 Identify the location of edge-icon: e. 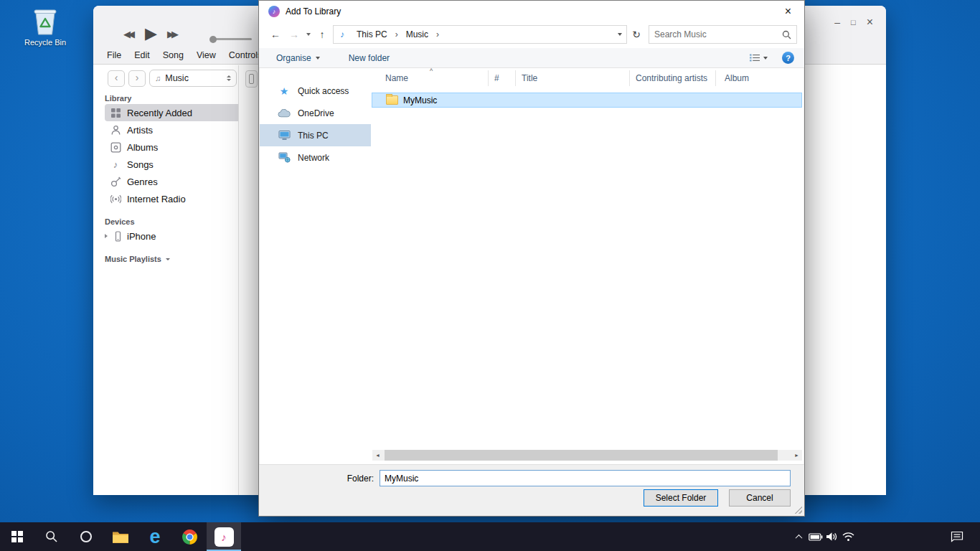
(155, 537).